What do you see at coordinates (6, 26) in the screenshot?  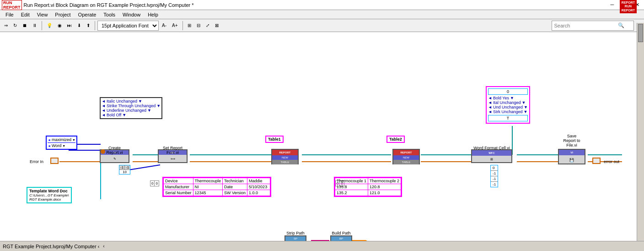 I see `run-arrow-button: ⇒` at bounding box center [6, 26].